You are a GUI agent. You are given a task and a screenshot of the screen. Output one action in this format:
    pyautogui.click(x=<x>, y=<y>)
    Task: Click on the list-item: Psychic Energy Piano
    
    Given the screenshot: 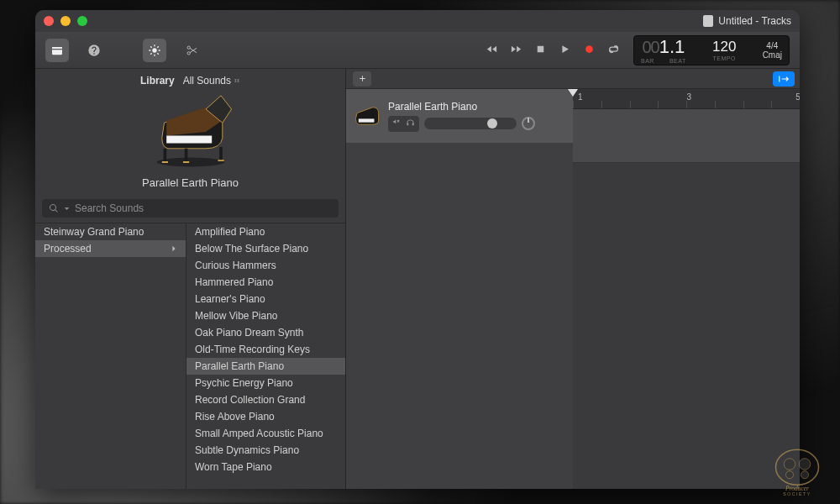 What is the action you would take?
    pyautogui.click(x=265, y=383)
    